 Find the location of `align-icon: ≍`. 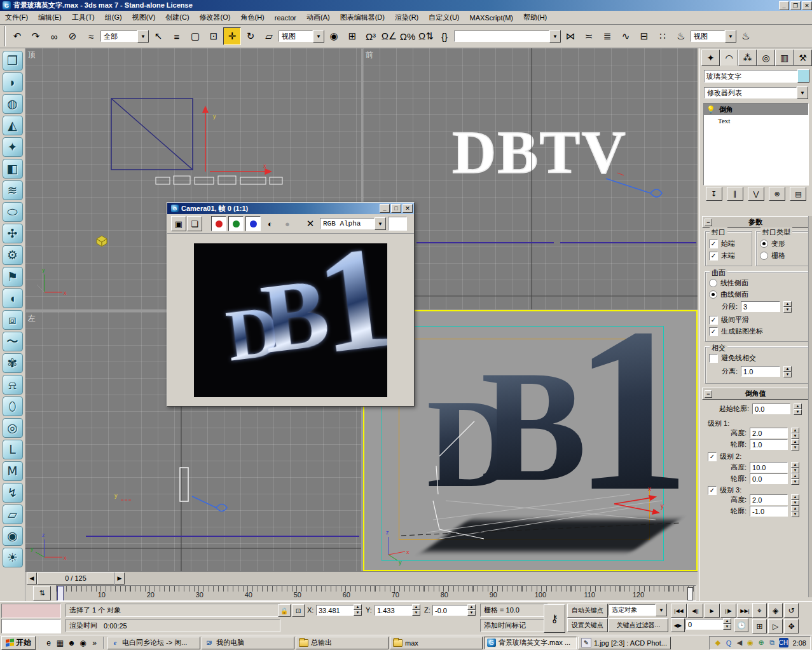

align-icon: ≍ is located at coordinates (589, 36).